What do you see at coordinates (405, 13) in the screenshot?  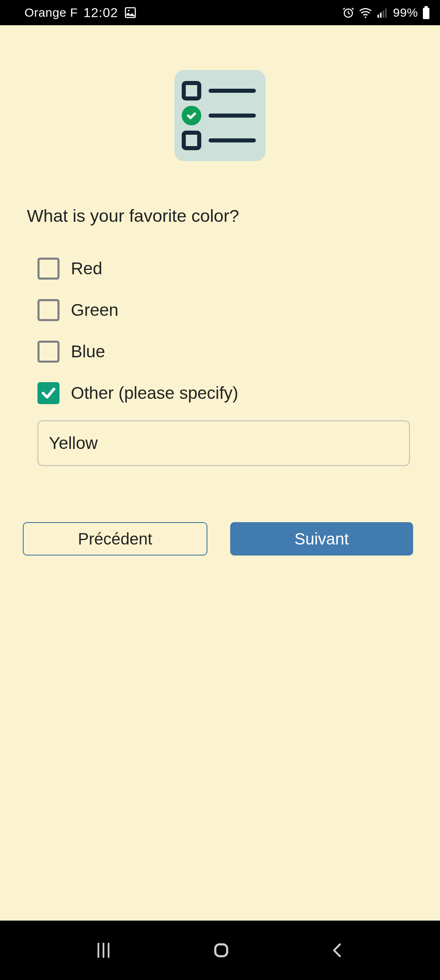 I see `battery-percent: 99%` at bounding box center [405, 13].